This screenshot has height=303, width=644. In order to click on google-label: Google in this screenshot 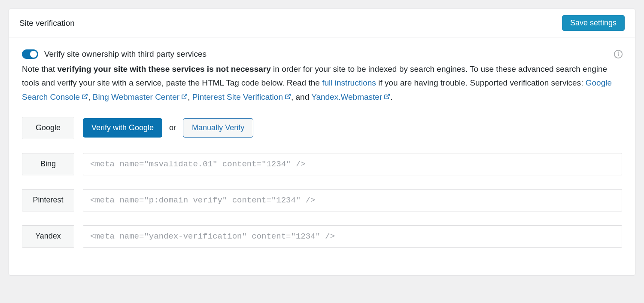, I will do `click(48, 128)`.